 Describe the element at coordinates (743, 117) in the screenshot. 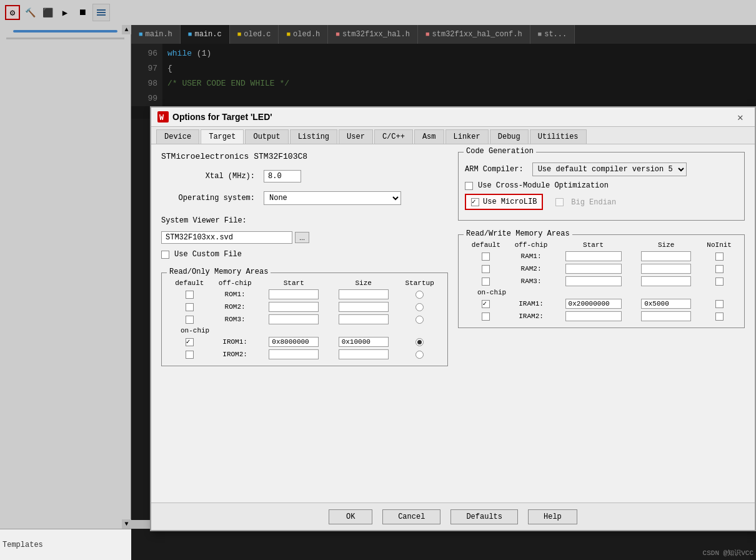

I see `dialog-close-button: ✕` at that location.